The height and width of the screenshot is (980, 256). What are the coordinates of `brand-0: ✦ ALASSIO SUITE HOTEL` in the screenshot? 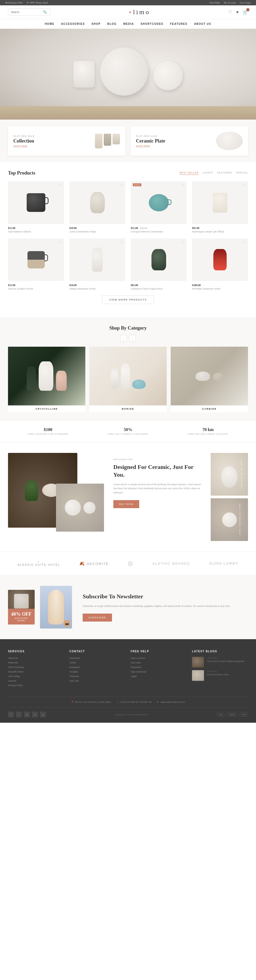 It's located at (39, 564).